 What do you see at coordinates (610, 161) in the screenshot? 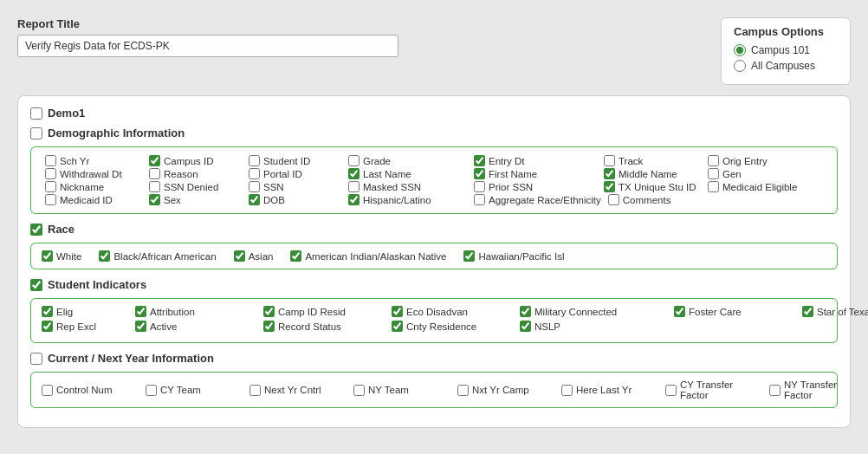
I see `cb-track-check` at bounding box center [610, 161].